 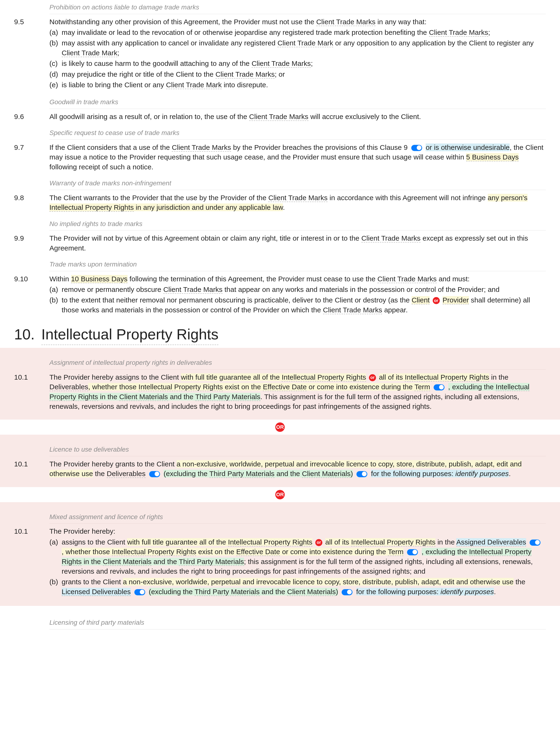 What do you see at coordinates (32, 243) in the screenshot?
I see `clause-num-9-9: 9.9` at bounding box center [32, 243].